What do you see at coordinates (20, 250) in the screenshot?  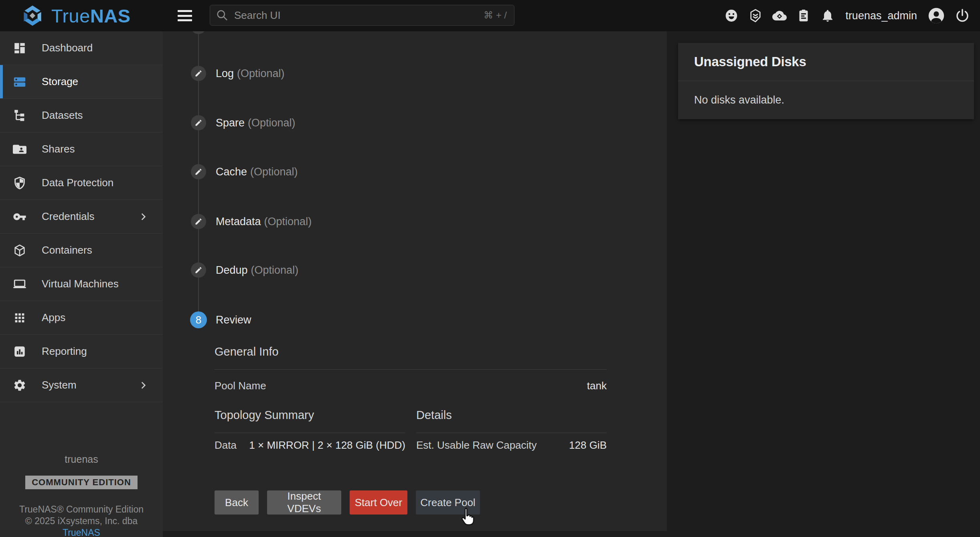 I see `cube-icon` at bounding box center [20, 250].